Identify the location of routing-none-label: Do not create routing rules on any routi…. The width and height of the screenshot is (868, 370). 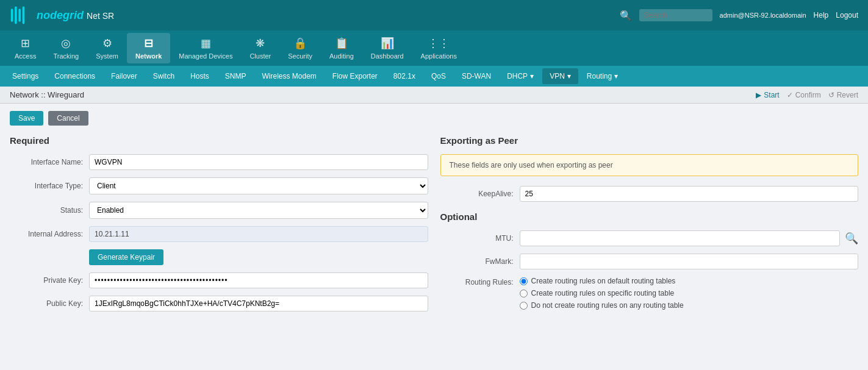
(608, 305).